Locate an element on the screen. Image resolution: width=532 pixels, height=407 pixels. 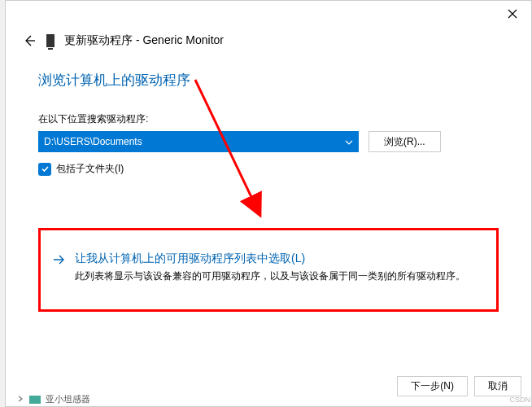
cancel-button: 取消 is located at coordinates (498, 386).